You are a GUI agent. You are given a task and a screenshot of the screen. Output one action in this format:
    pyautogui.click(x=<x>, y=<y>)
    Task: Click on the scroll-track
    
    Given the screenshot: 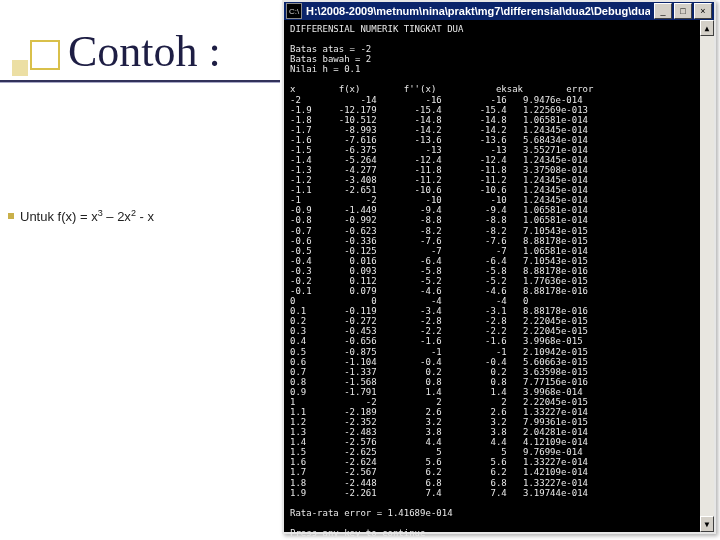 What is the action you would take?
    pyautogui.click(x=707, y=276)
    